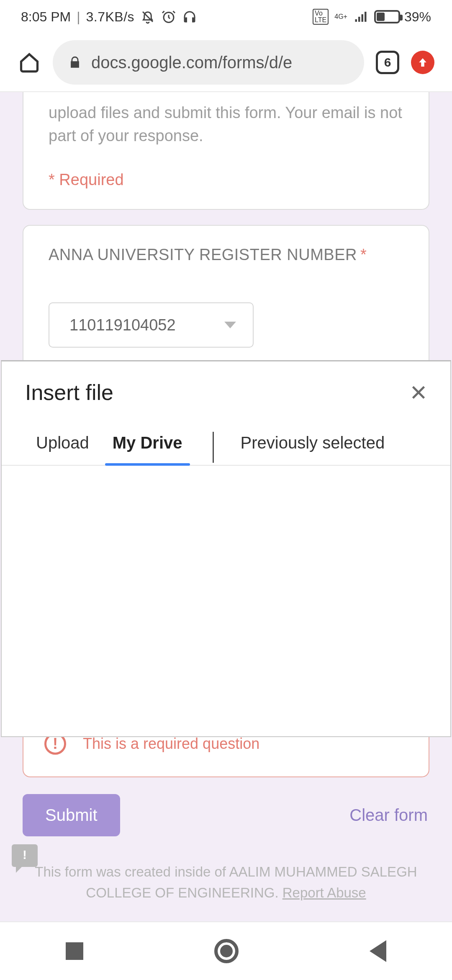 Image resolution: width=452 pixels, height=980 pixels. What do you see at coordinates (109, 17) in the screenshot?
I see `status-left: 8:05 PM | 3.7KB/s` at bounding box center [109, 17].